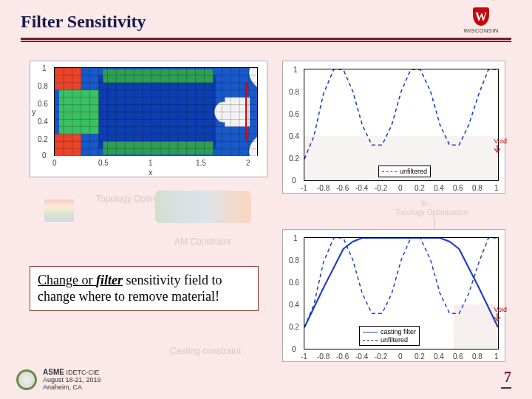  Describe the element at coordinates (266, 22) in the screenshot. I see `slide-title: Filter Sensitivity` at that location.